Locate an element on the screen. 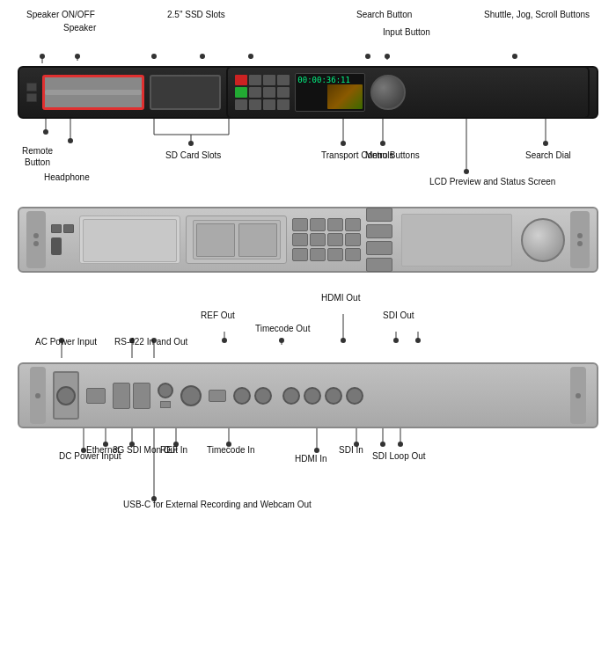 This screenshot has height=672, width=616. sd-slots is located at coordinates (237, 239).